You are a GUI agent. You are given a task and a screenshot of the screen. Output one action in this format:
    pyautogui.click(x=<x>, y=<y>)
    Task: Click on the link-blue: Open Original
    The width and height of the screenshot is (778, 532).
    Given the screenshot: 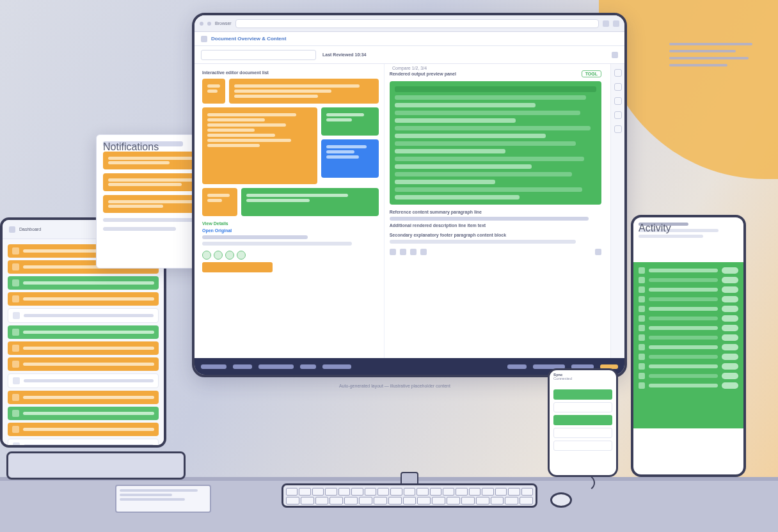 What is the action you would take?
    pyautogui.click(x=290, y=230)
    